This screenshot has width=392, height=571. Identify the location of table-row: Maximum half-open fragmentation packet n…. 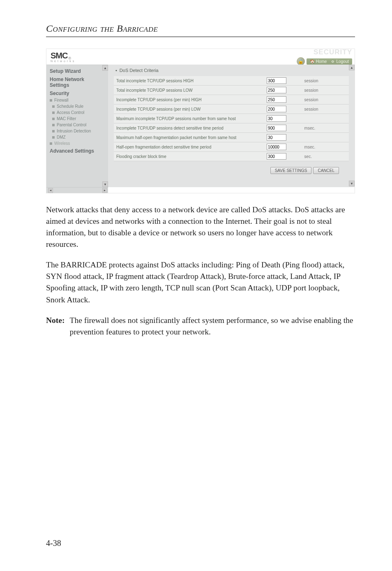
(231, 137).